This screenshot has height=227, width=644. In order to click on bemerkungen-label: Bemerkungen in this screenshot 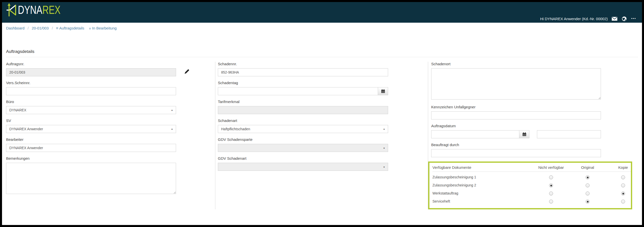, I will do `click(91, 158)`.